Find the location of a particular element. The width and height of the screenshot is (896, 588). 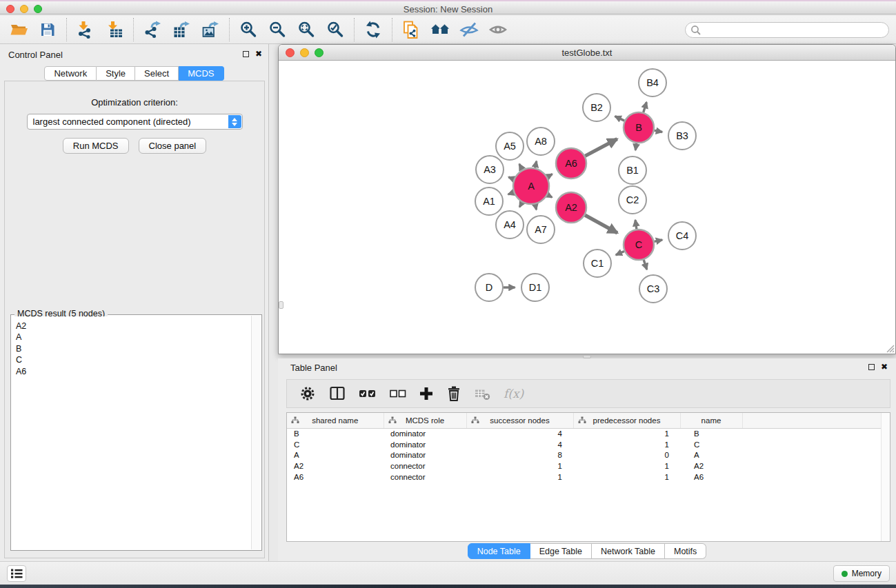

network-minimize-button is located at coordinates (305, 52).